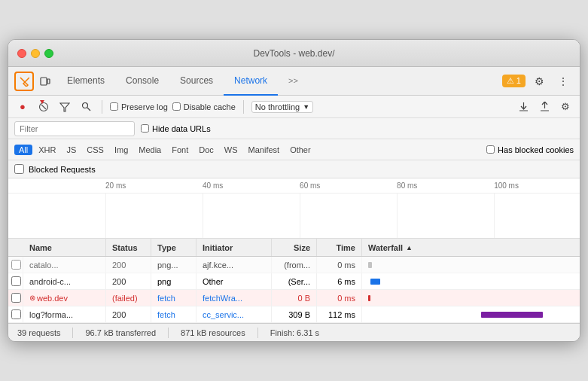 This screenshot has height=381, width=588. I want to click on maximize-button, so click(49, 53).